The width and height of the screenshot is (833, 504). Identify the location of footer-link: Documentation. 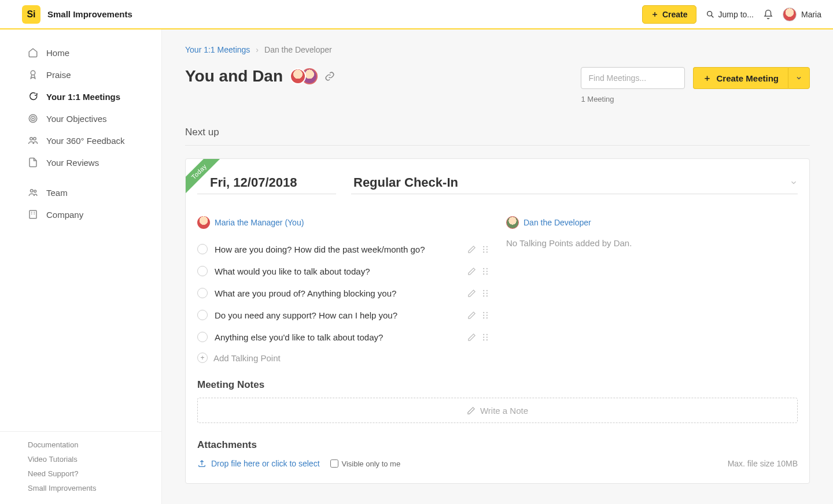
(87, 445).